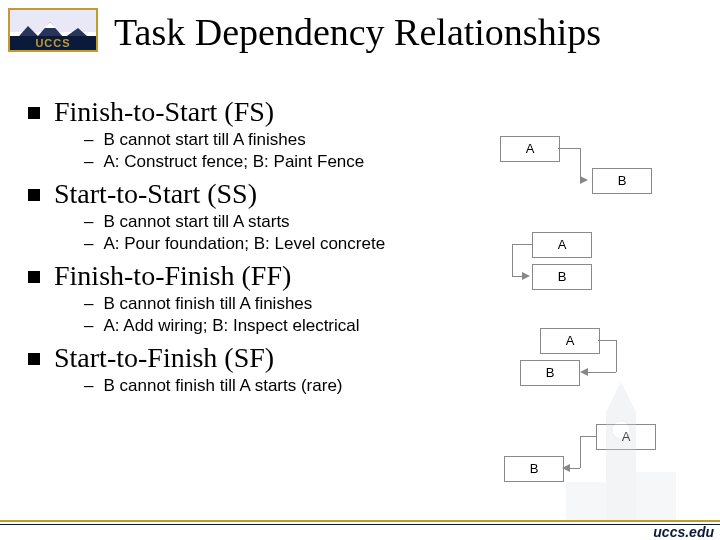 The image size is (720, 540). What do you see at coordinates (276, 162) in the screenshot?
I see `sub-item: –A: Construct fence; B: Paint Fence` at bounding box center [276, 162].